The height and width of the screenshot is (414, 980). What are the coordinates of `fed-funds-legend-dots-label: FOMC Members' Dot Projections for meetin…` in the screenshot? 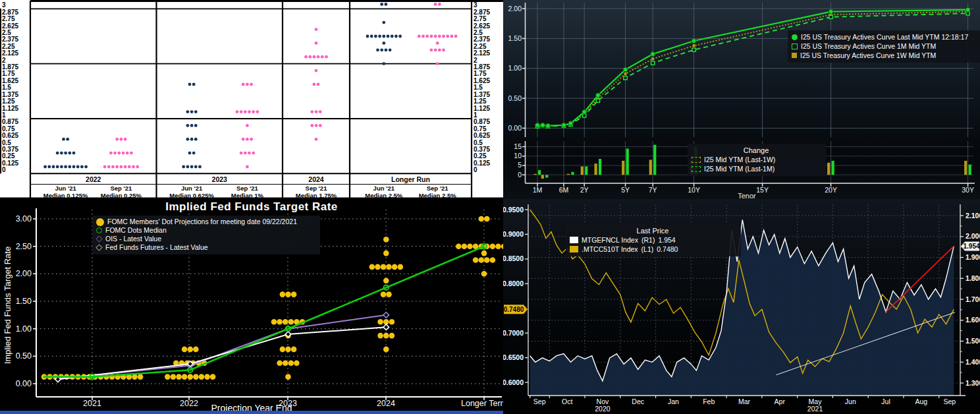 It's located at (202, 222).